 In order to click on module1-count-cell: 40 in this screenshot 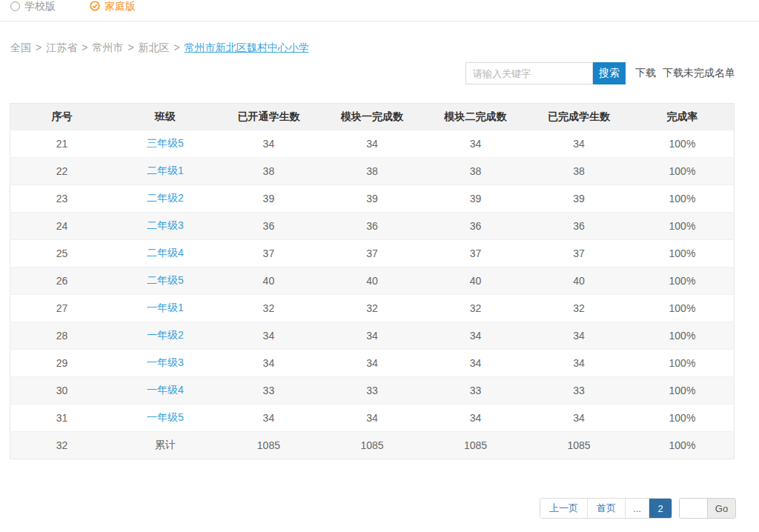, I will do `click(372, 282)`.